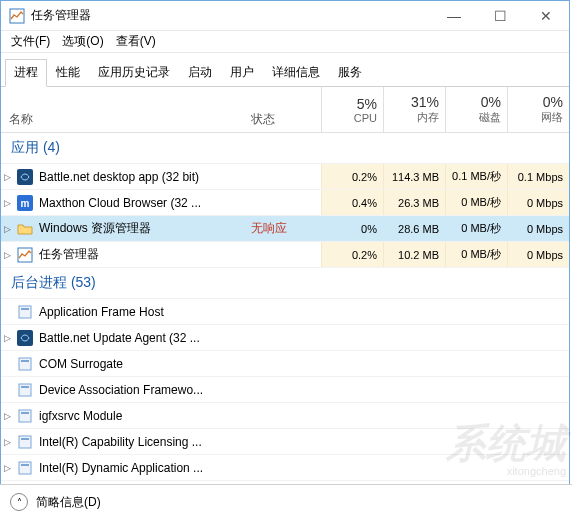 This screenshot has height=519, width=572. What do you see at coordinates (352, 110) in the screenshot?
I see `column-cpu: 5%CPU` at bounding box center [352, 110].